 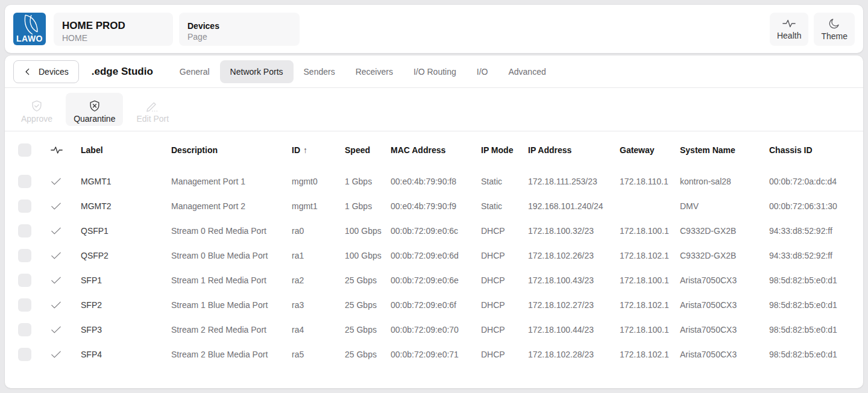 I want to click on device-tab: Senders, so click(x=319, y=72).